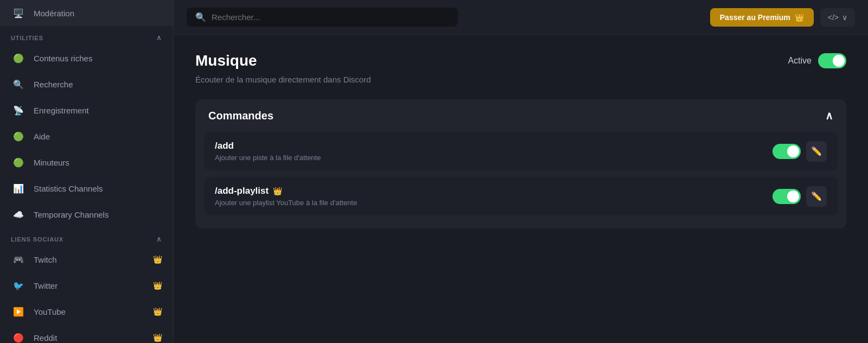 The height and width of the screenshot is (343, 868). What do you see at coordinates (54, 13) in the screenshot?
I see `sidebar-item-label: Modération` at bounding box center [54, 13].